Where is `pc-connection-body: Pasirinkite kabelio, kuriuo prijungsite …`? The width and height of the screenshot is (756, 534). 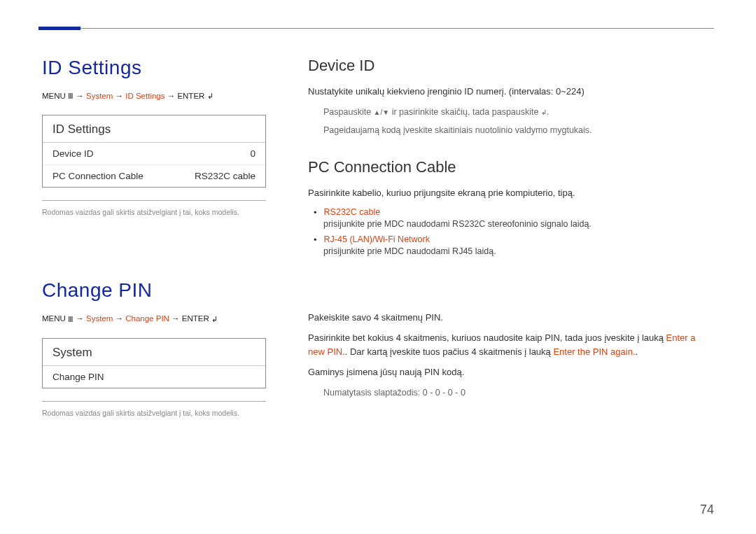 pc-connection-body: Pasirinkite kabelio, kuriuo prijungsite … is located at coordinates (511, 193).